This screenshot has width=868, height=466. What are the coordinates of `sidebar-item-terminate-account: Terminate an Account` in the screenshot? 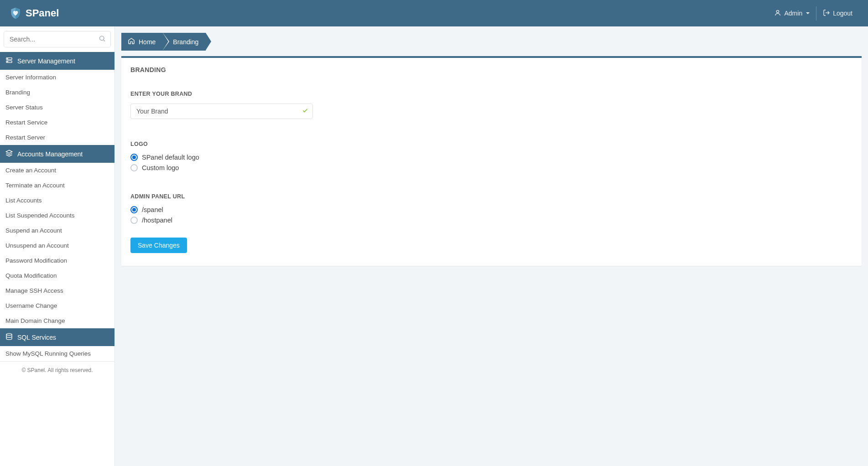 It's located at (57, 185).